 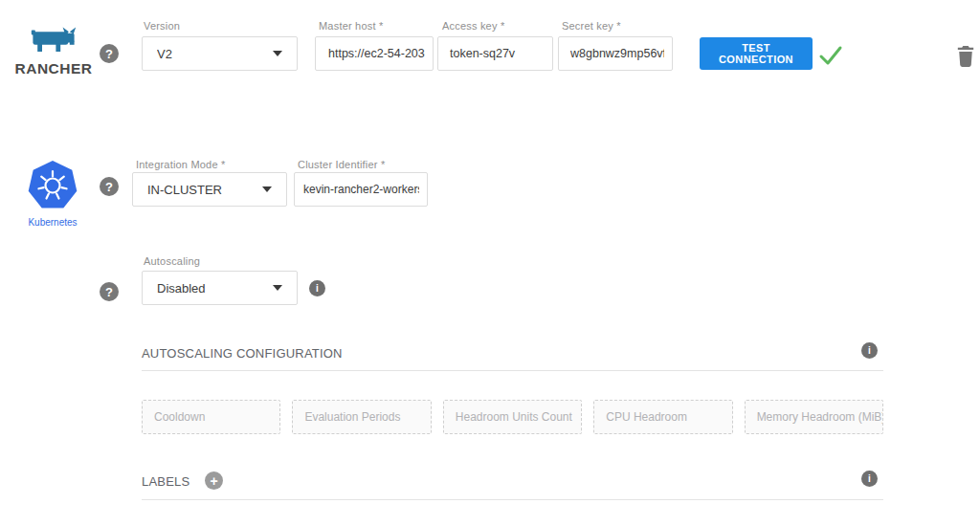 What do you see at coordinates (54, 69) in the screenshot?
I see `rancher-logo-text: RANCHER` at bounding box center [54, 69].